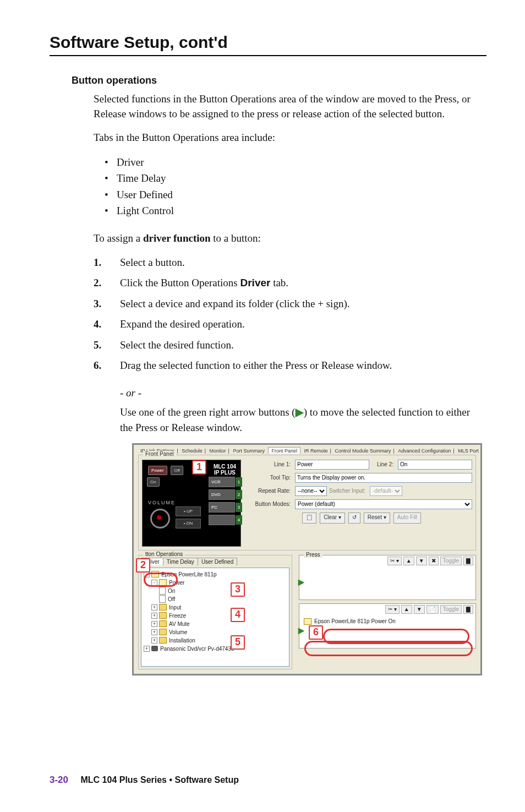 Image resolution: width=525 pixels, height=812 pixels. What do you see at coordinates (272, 465) in the screenshot?
I see `line1-label: Line 1:` at bounding box center [272, 465].